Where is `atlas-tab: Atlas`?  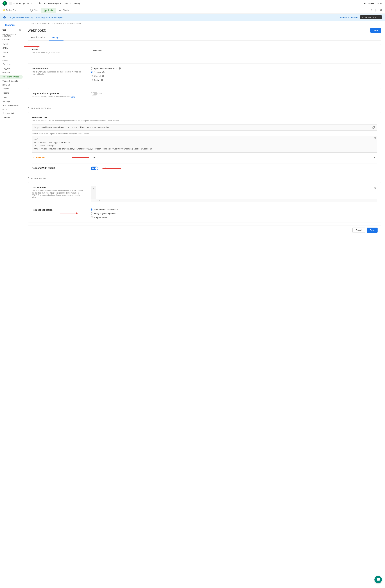 atlas-tab: Atlas is located at coordinates (34, 10).